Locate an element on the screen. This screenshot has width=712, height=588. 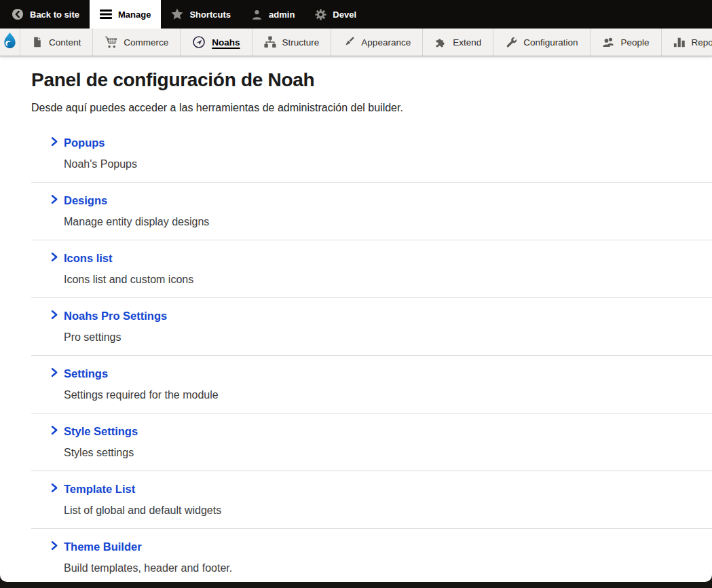
settings-link: Settings is located at coordinates (381, 373).